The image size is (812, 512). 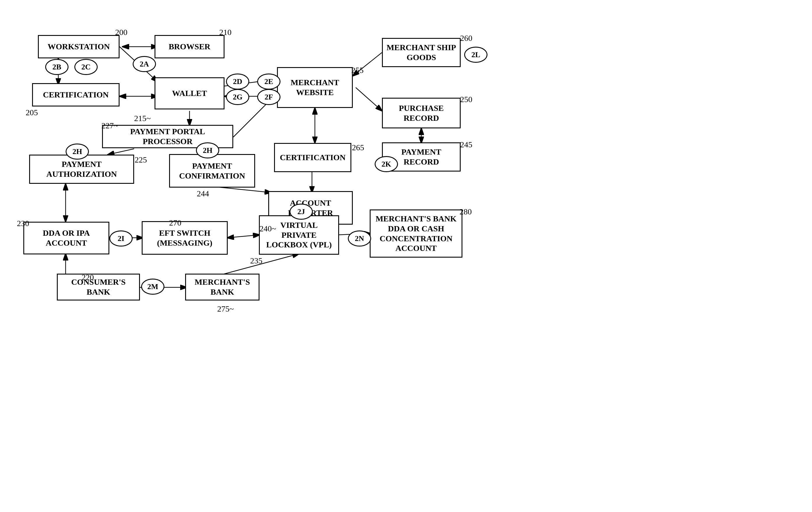 What do you see at coordinates (359, 238) in the screenshot?
I see `oval-2N: 2N` at bounding box center [359, 238].